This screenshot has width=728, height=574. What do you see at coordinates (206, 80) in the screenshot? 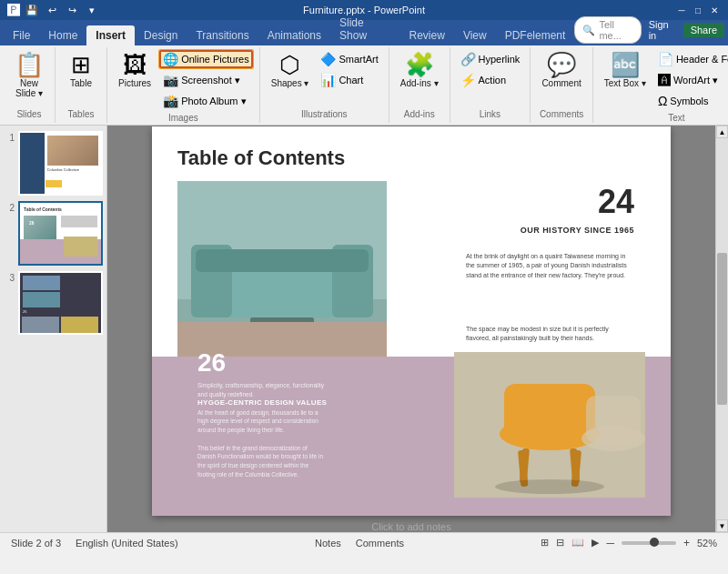
I see `screenshot-button: 📷 Screenshot ▾` at bounding box center [206, 80].